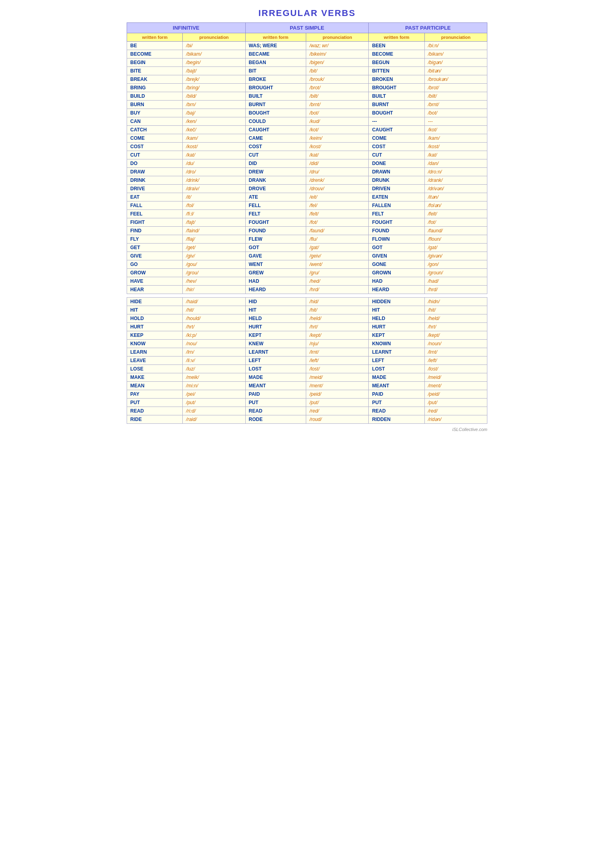 This screenshot has width=614, height=868. Describe the element at coordinates (155, 420) in the screenshot. I see `cell-44-0: RIDE` at that location.